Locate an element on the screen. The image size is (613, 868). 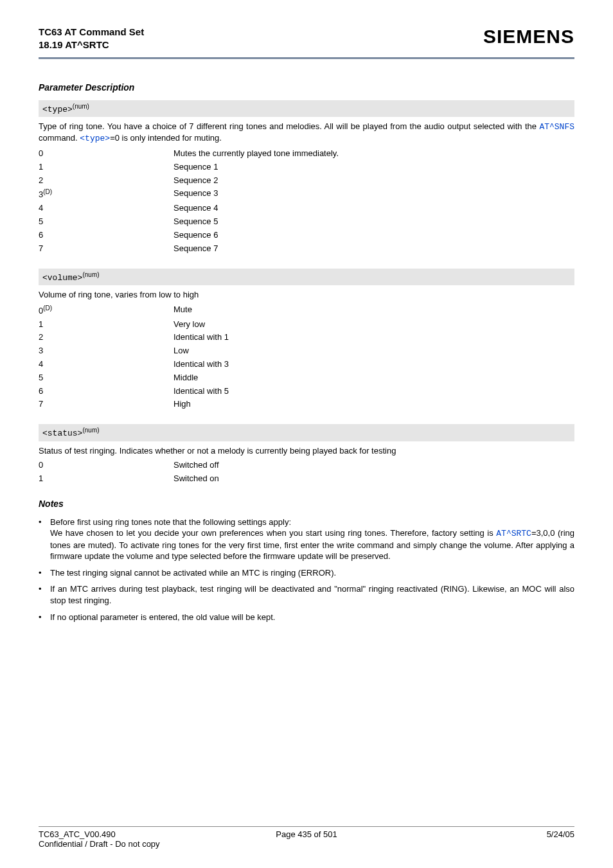
footer-left: TC63_ATC_V00.490 Confidential / Draft - … is located at coordinates (128, 839).